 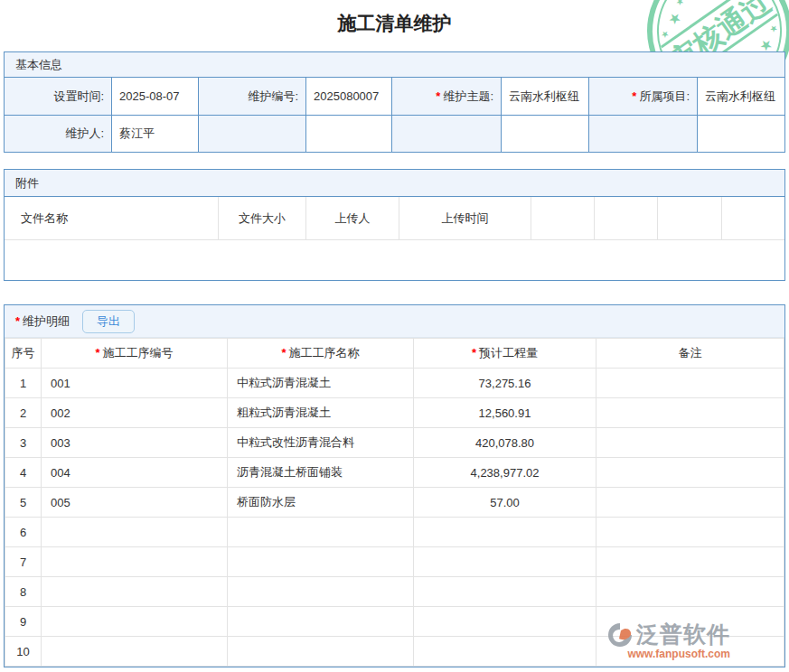 I want to click on basic-info-section: 基本信息 设置时间: 2025-08-07 维护编号: 2025080007 *…, so click(x=394, y=102).